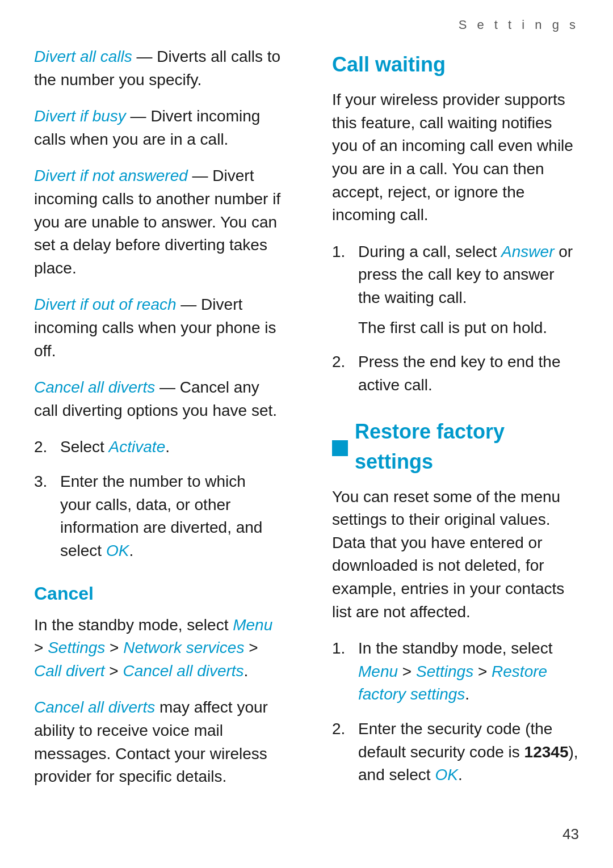 This screenshot has width=613, height=868. I want to click on left-step-2-after: ., so click(167, 447).